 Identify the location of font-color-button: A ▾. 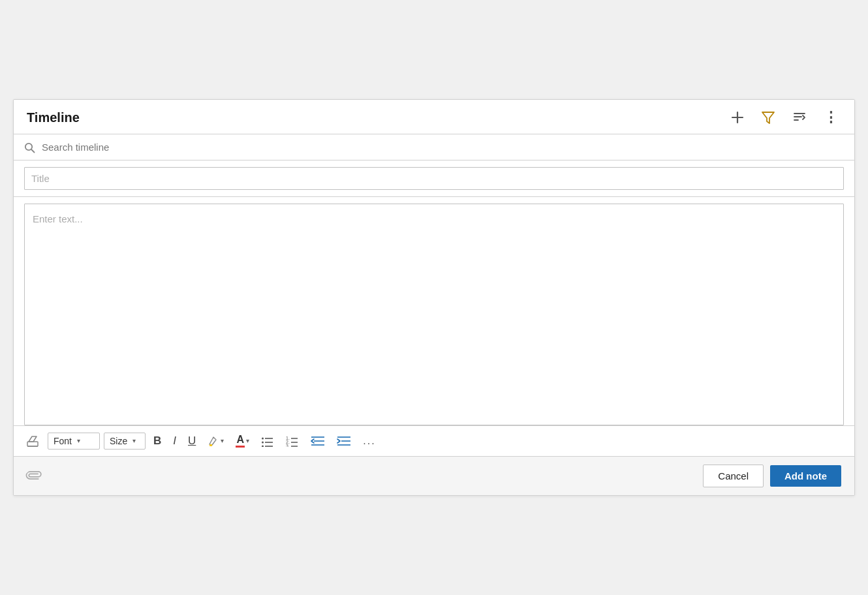
(243, 441).